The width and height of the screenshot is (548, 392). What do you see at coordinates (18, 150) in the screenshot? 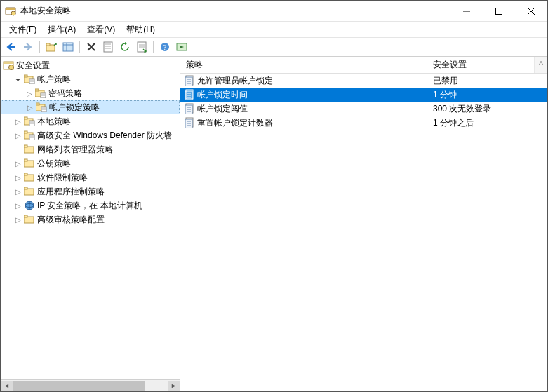
I see `expand-icon: ▶` at bounding box center [18, 150].